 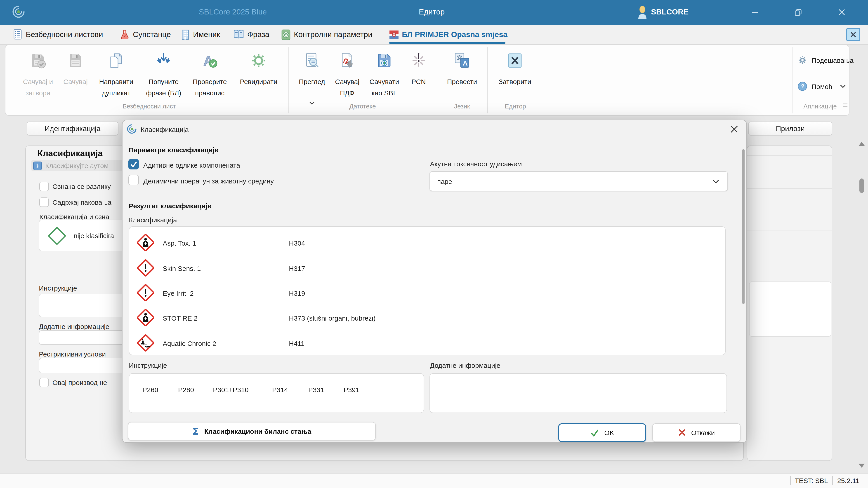 What do you see at coordinates (210, 61) in the screenshot?
I see `spellcheck-icon: A` at bounding box center [210, 61].